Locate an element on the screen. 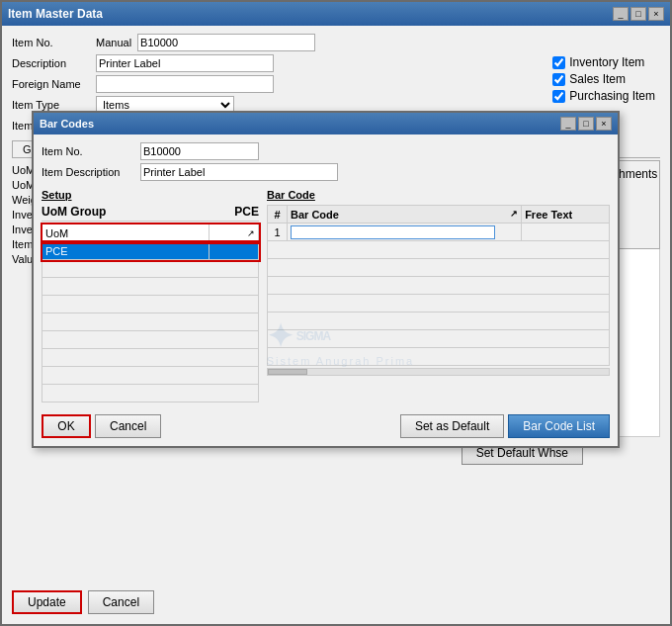  dialog-left-buttons: OK Cancel is located at coordinates (101, 426).